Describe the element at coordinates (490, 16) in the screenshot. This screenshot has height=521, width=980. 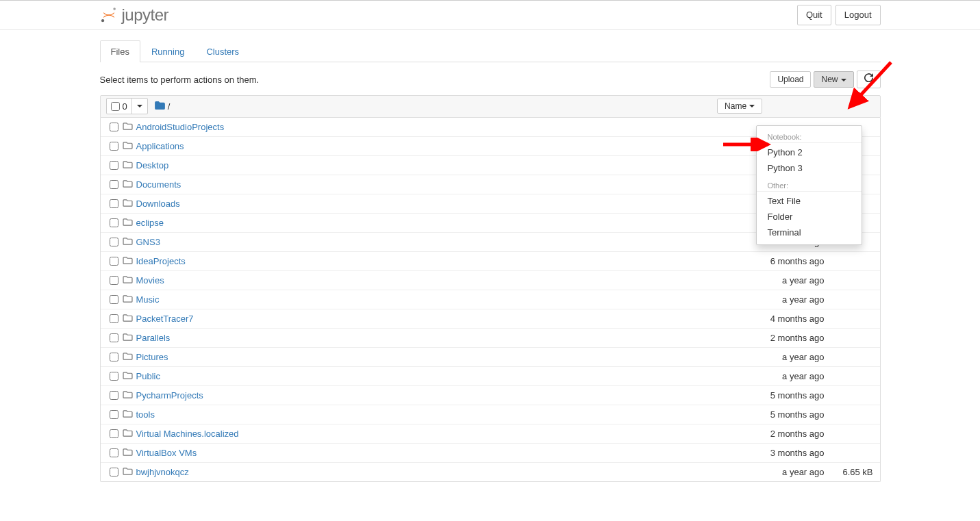
I see `header: jupyter Quit Logout` at that location.